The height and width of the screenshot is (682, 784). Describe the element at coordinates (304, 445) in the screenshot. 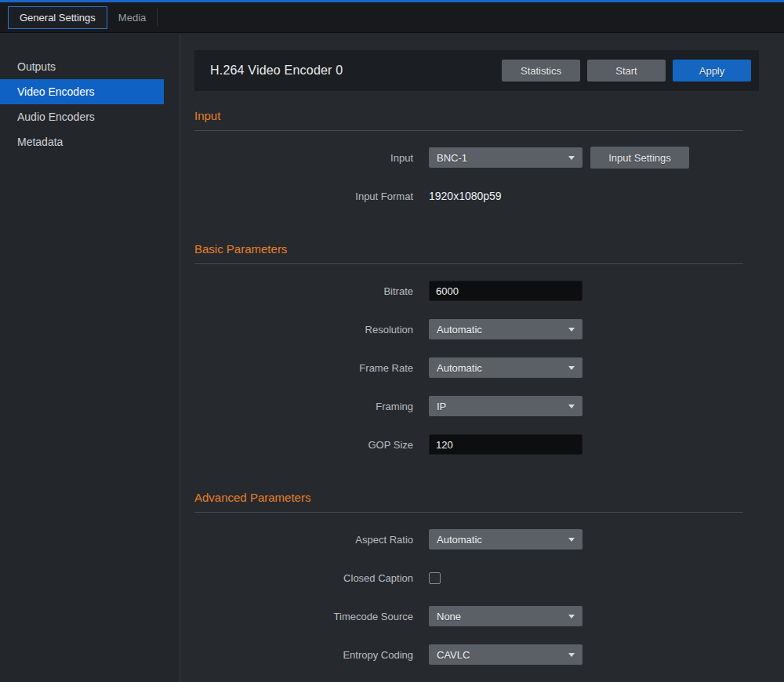

I see `gop-size-label: GOP Size` at that location.